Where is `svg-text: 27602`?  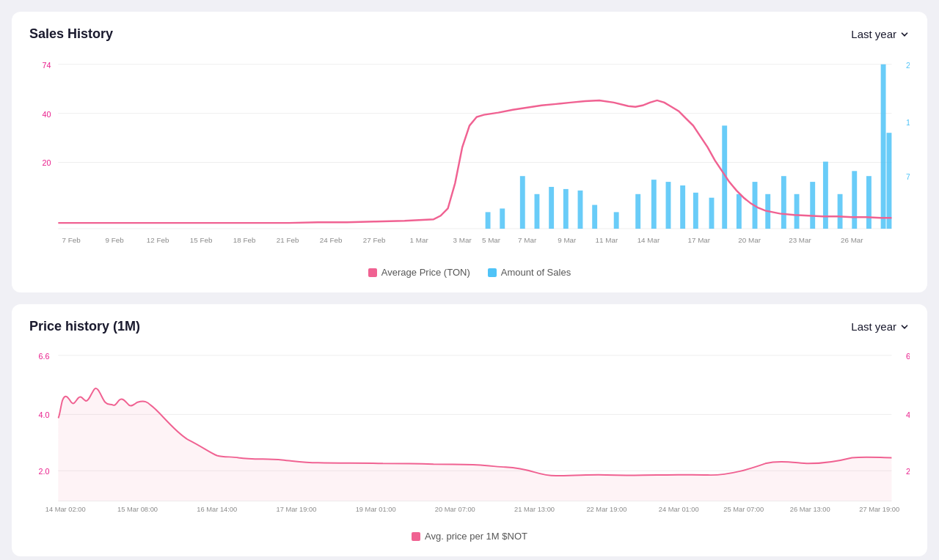
svg-text: 27602 is located at coordinates (908, 65).